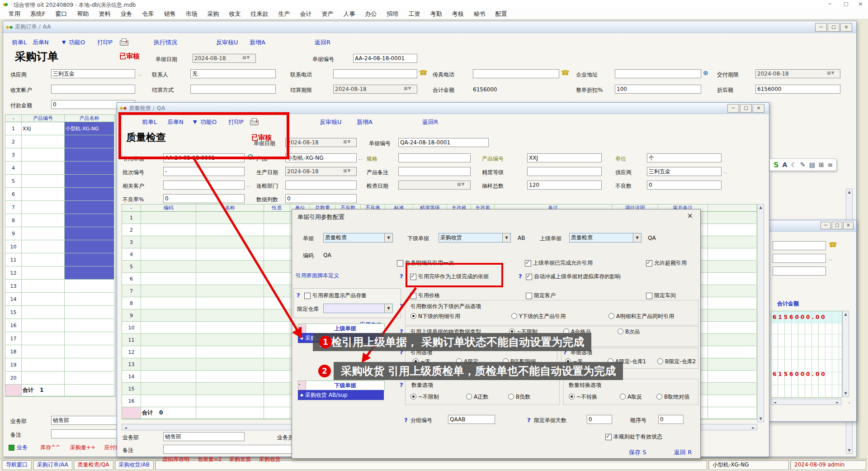 The height and width of the screenshot is (471, 868). I want to click on qa-precision-field, so click(564, 171).